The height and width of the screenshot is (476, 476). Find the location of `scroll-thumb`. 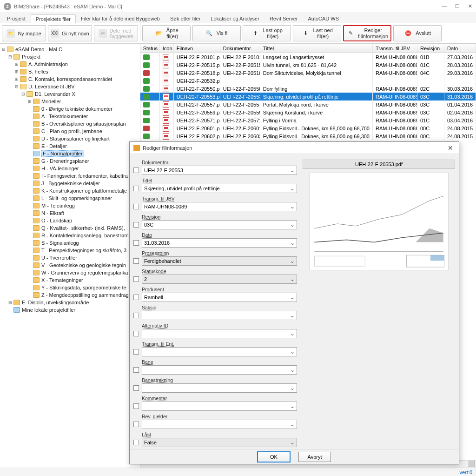

scroll-thumb is located at coordinates (472, 464).